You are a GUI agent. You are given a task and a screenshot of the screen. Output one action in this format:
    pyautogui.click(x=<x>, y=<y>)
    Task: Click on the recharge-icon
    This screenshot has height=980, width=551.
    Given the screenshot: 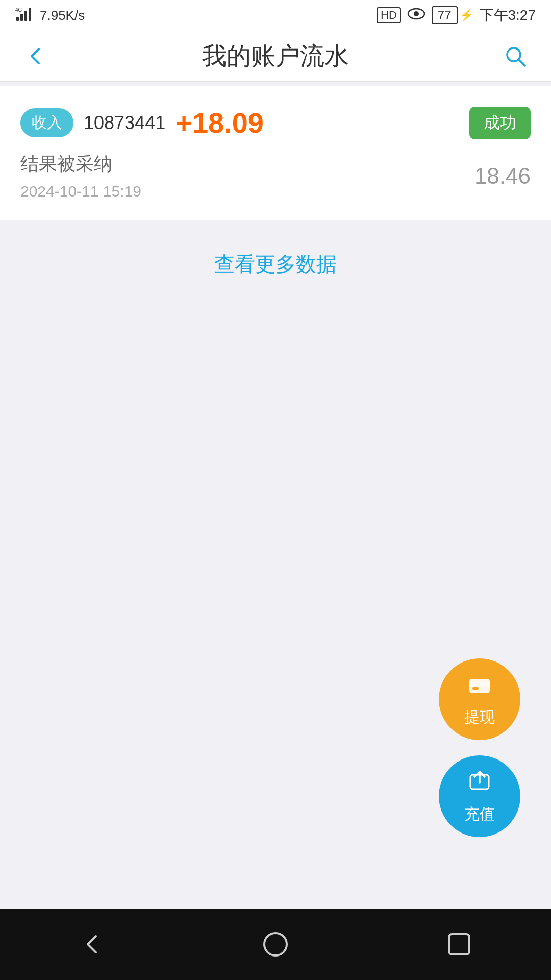 What is the action you would take?
    pyautogui.click(x=480, y=784)
    